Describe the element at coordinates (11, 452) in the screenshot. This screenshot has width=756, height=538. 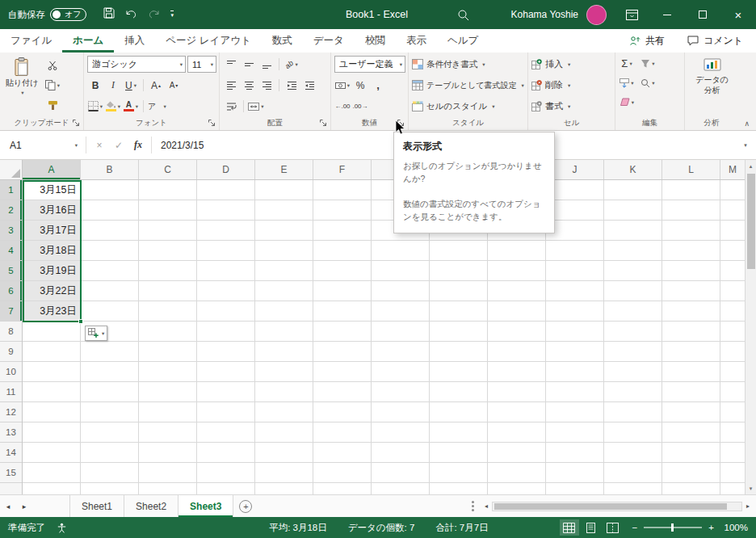
I see `row-header-14: 14` at that location.